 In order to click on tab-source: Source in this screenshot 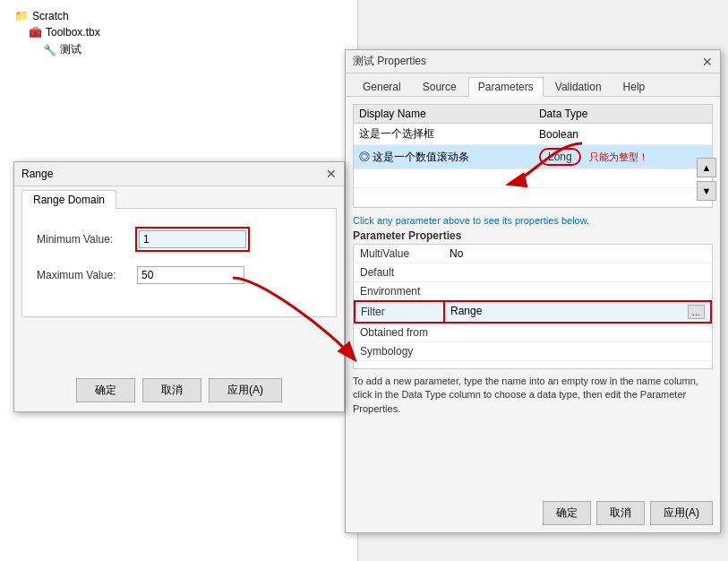, I will do `click(440, 86)`.